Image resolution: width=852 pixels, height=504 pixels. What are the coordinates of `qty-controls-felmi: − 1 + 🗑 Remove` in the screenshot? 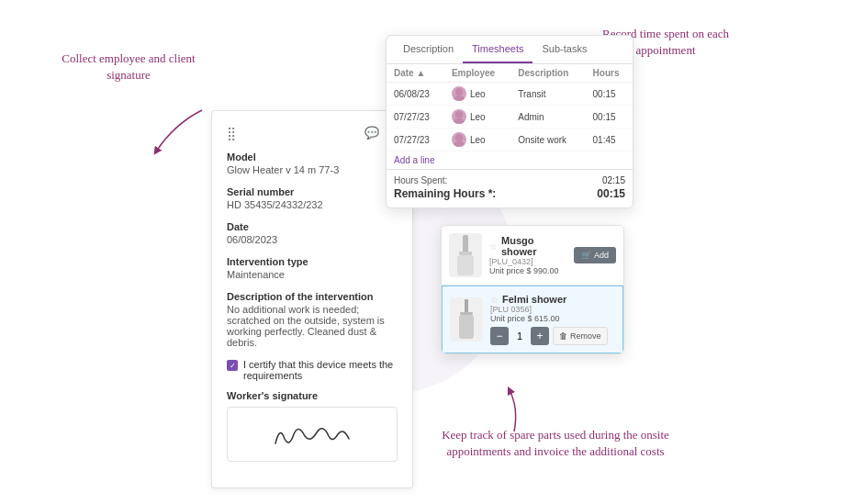 It's located at (553, 336).